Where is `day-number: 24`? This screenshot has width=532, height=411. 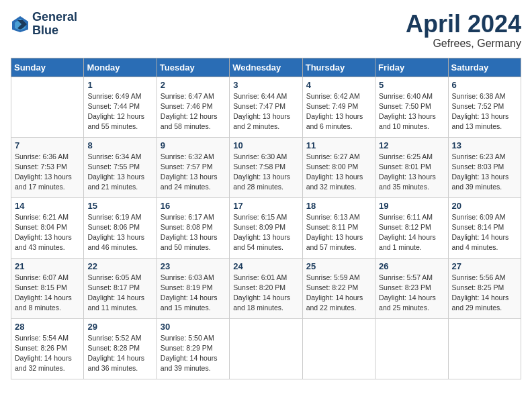
day-number: 24 is located at coordinates (266, 266).